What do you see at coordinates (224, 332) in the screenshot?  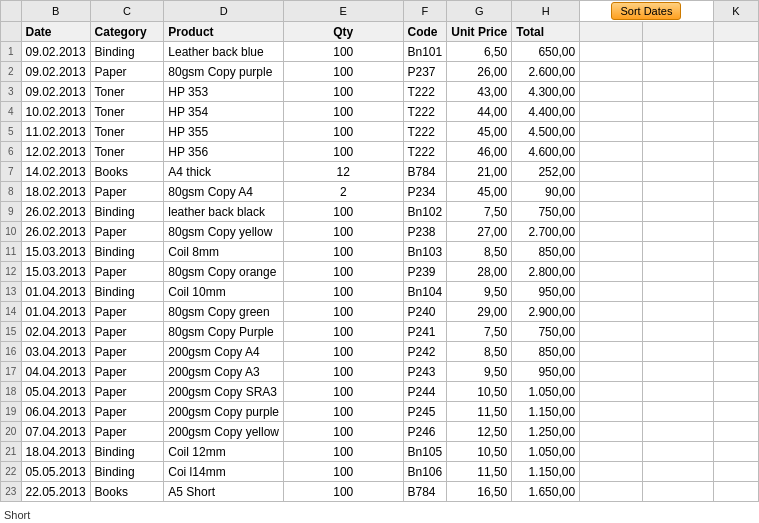 I see `cell-product: 80gsm Copy Purple` at bounding box center [224, 332].